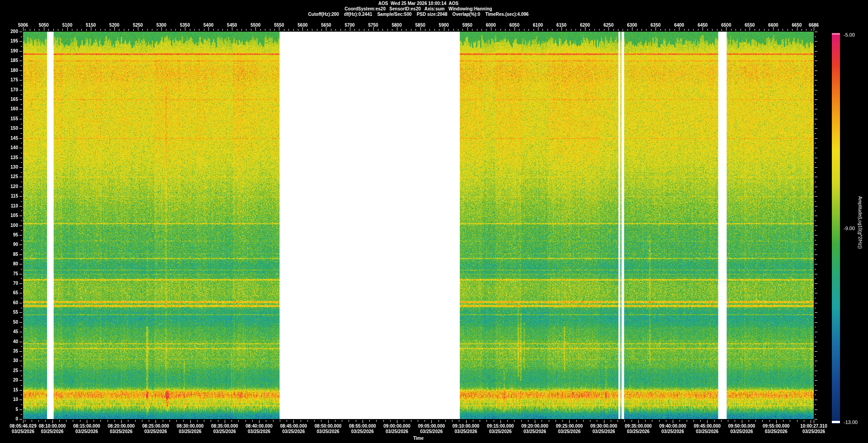 The image size is (868, 443). I want to click on frequency-tick-label: 175, so click(10, 80).